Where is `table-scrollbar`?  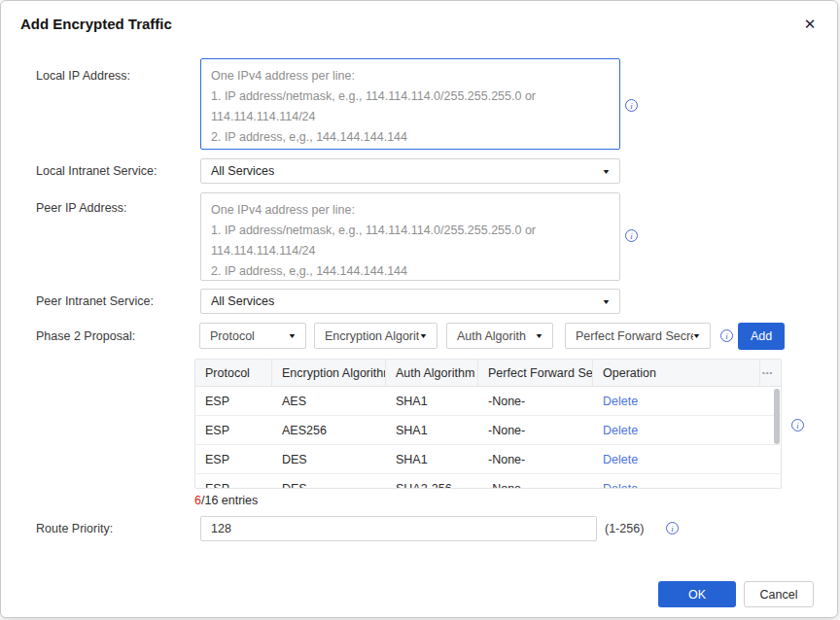
table-scrollbar is located at coordinates (777, 416).